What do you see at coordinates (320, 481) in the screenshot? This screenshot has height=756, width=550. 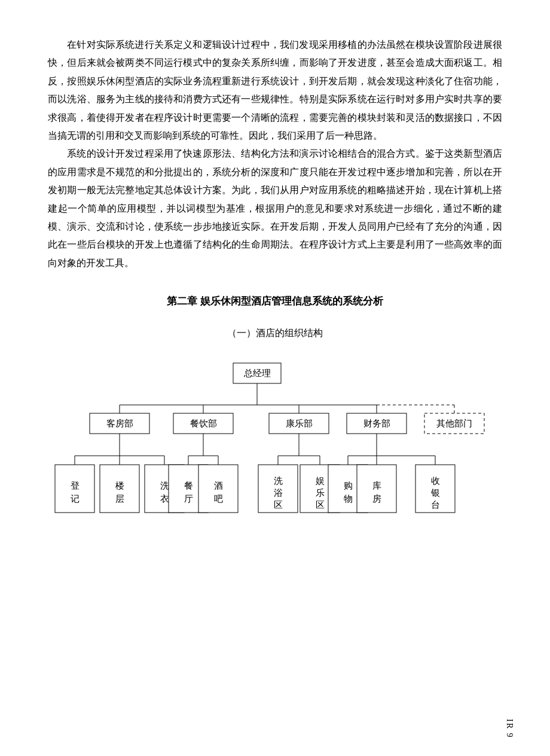 I see `svg-text: 娱` at bounding box center [320, 481].